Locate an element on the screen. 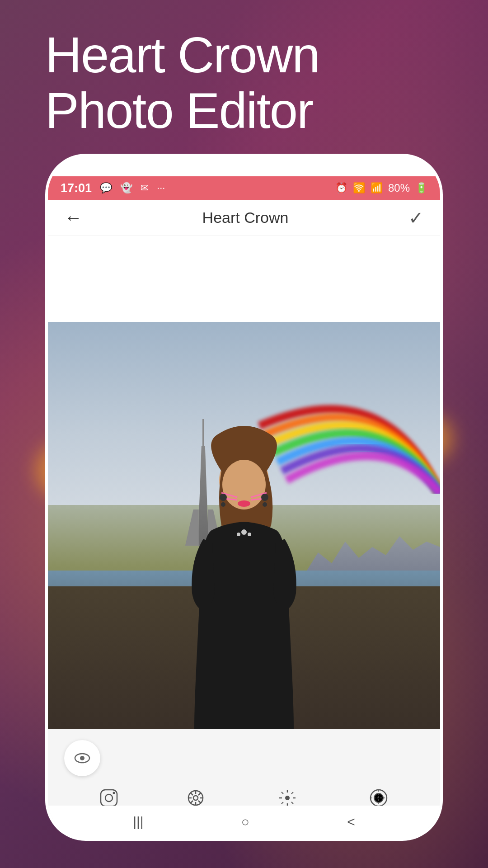 This screenshot has width=488, height=868. tools-icon is located at coordinates (196, 798).